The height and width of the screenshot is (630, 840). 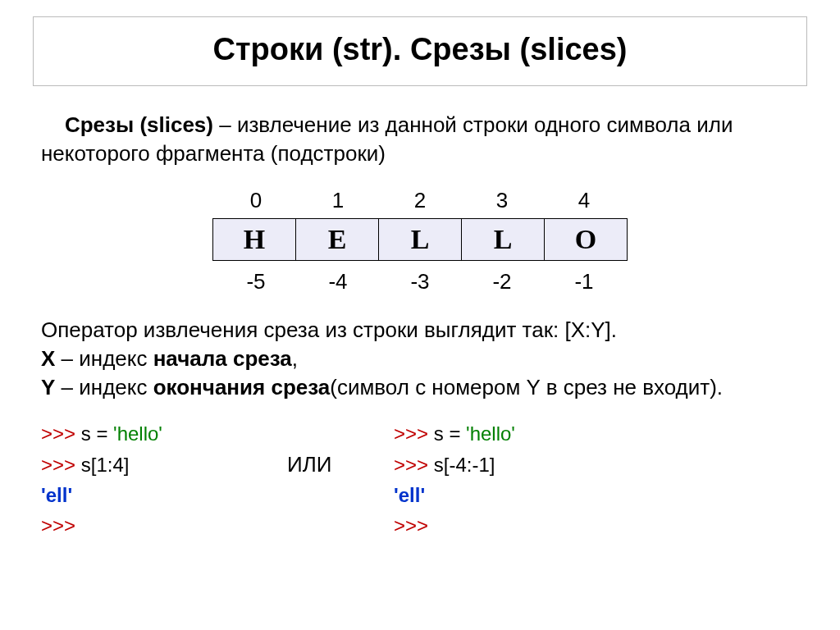 What do you see at coordinates (420, 200) in the screenshot?
I see `positive-index-row: 0 1 2 3 4` at bounding box center [420, 200].